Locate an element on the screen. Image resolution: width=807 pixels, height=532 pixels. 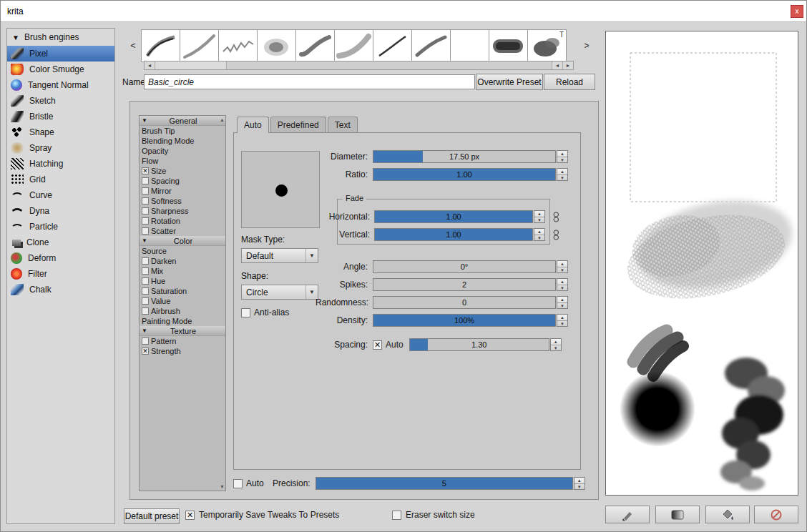
option-sharpness: Sharpness is located at coordinates (182, 211).